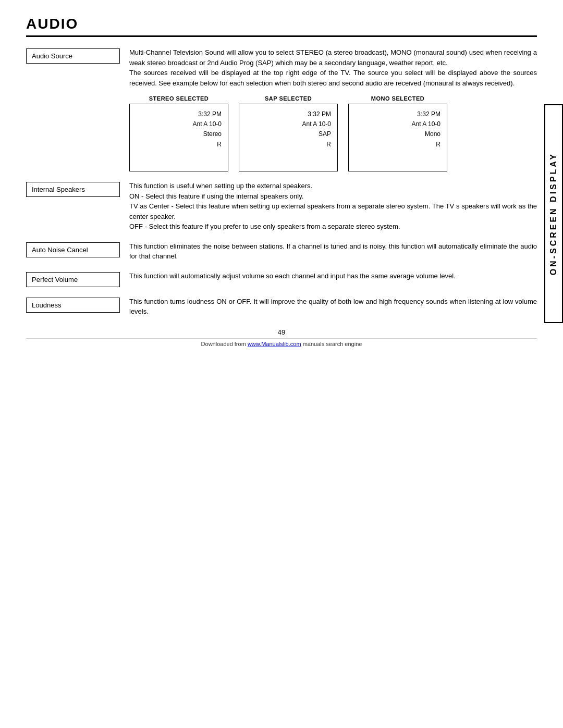  Describe the element at coordinates (179, 133) in the screenshot. I see `stereo-diagram: STEREO SELECTED 3:32 PMAnt A 10-0StereoR` at that location.